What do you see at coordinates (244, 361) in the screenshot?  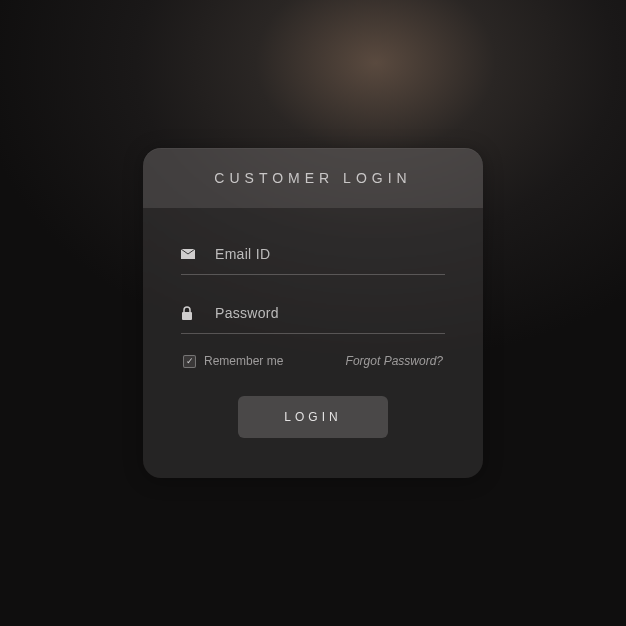 I see `remember-me-label: Remember me` at bounding box center [244, 361].